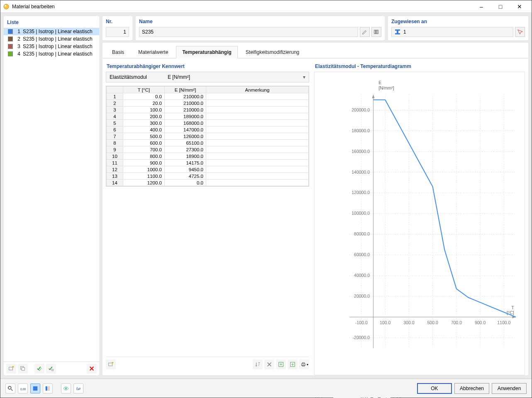  What do you see at coordinates (207, 150) in the screenshot?
I see `table-row: 9700.027300.0` at bounding box center [207, 150].